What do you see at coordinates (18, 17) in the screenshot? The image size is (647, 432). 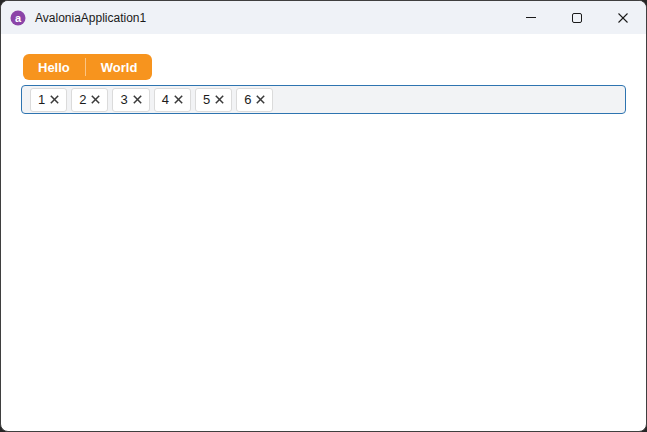 I see `svg-text: a` at bounding box center [18, 17].